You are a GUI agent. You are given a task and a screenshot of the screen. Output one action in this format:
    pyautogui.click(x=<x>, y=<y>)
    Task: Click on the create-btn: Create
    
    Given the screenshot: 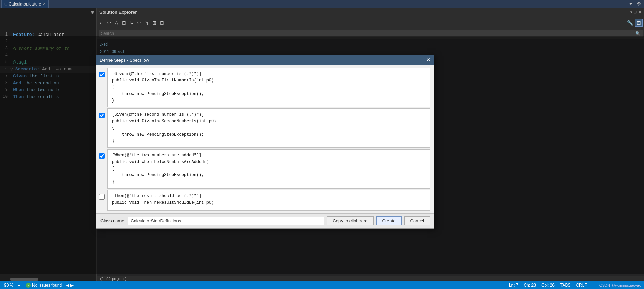 What is the action you would take?
    pyautogui.click(x=389, y=221)
    